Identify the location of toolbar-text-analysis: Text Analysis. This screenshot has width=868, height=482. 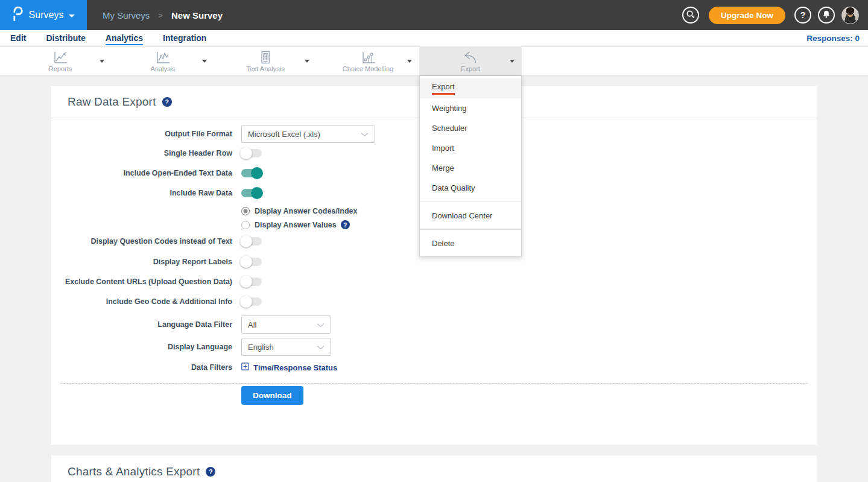
(265, 61).